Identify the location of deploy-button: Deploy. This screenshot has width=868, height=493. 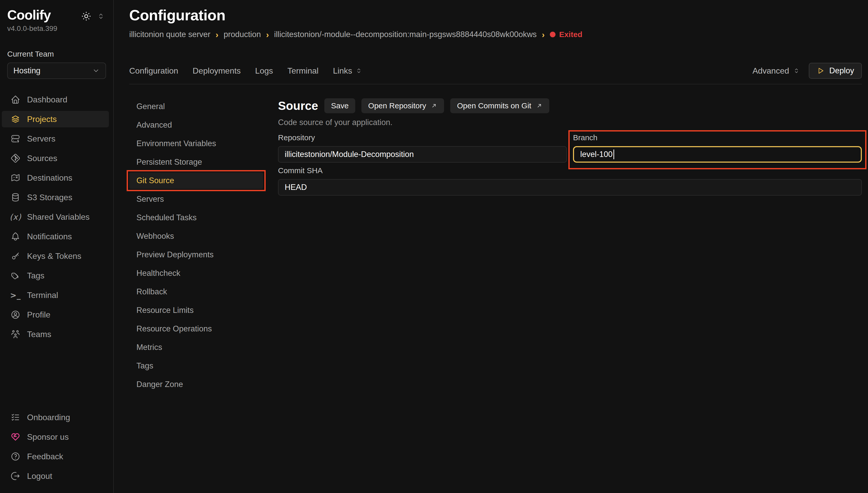
(835, 71).